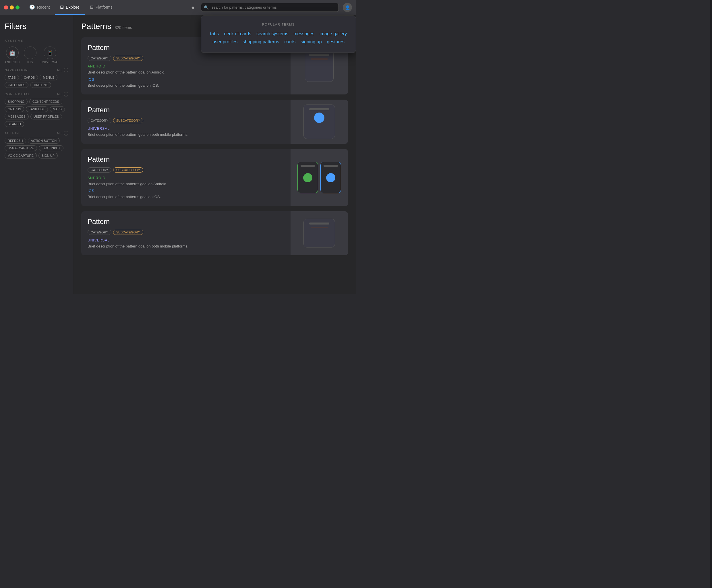  Describe the element at coordinates (12, 7) in the screenshot. I see `minimize-button` at that location.